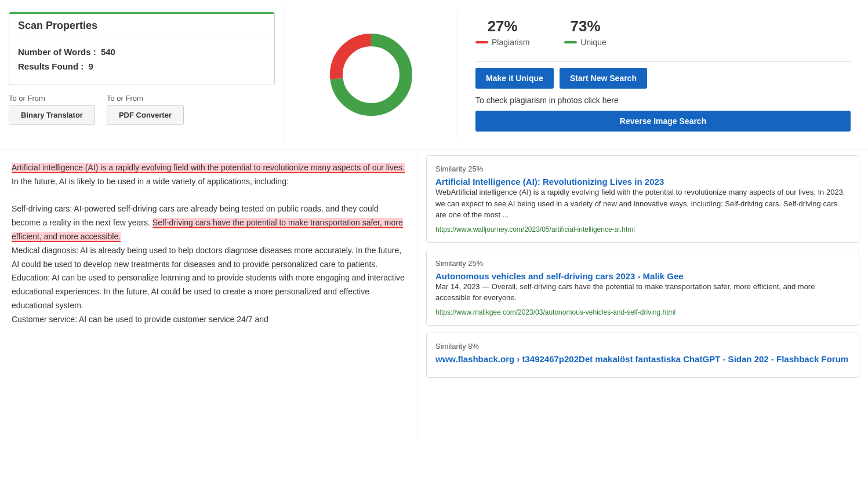  What do you see at coordinates (52, 115) in the screenshot?
I see `binary-translator-button: Binary Translator` at bounding box center [52, 115].